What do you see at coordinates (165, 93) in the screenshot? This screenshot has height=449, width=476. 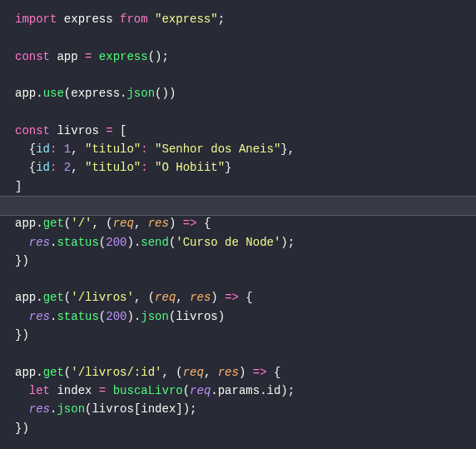 I see `token-pun: ())` at bounding box center [165, 93].